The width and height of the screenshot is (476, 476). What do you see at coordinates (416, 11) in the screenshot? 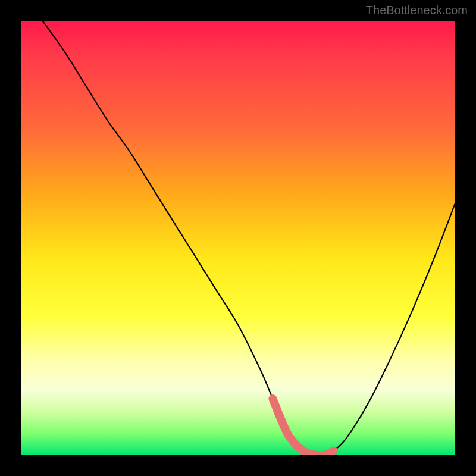
I see `watermark-text: TheBottleneck.com` at bounding box center [416, 11].